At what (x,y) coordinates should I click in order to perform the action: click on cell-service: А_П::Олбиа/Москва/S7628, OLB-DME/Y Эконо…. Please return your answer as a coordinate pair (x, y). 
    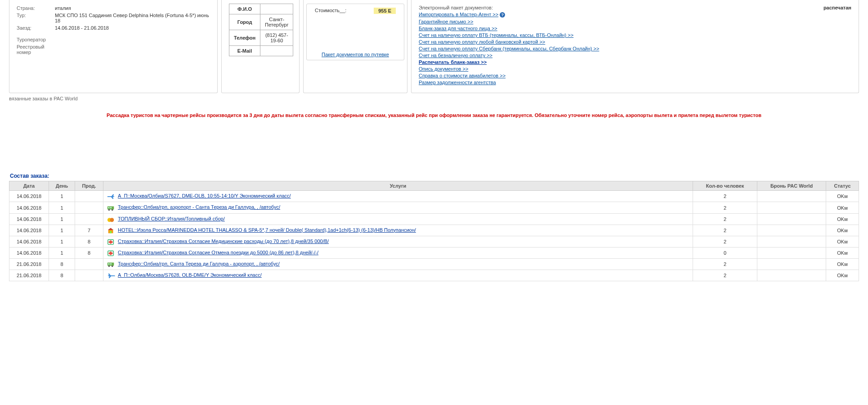
    Looking at the image, I should click on (398, 275).